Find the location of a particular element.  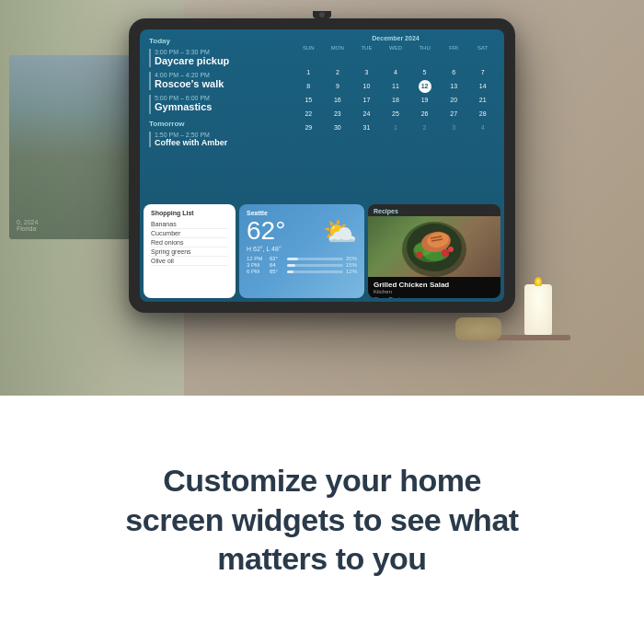

cal-day-29: 29 is located at coordinates (309, 128).